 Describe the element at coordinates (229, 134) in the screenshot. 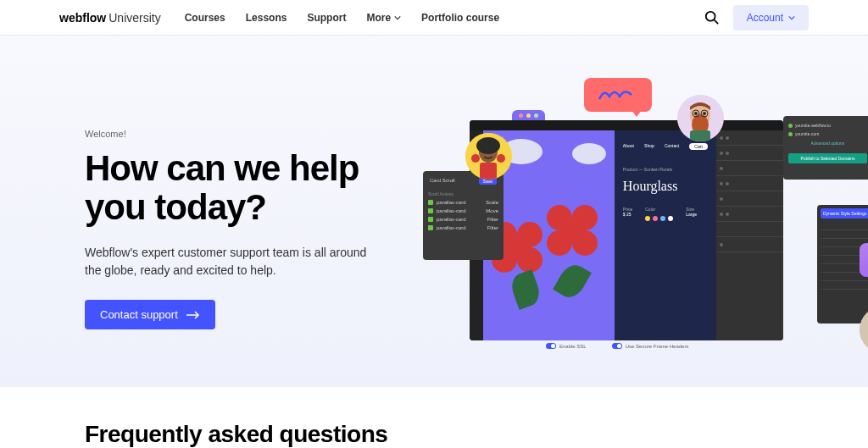

I see `hero-eyebrow: Welcome!` at that location.